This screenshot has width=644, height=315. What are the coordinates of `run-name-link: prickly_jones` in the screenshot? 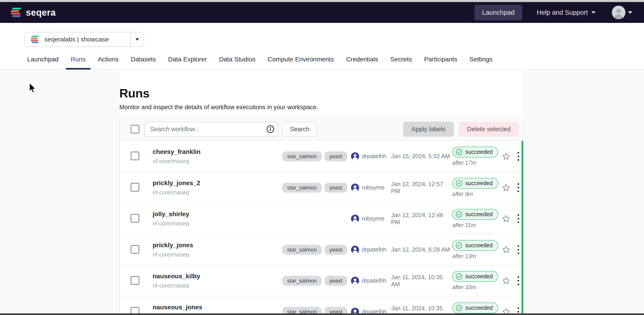 It's located at (218, 245).